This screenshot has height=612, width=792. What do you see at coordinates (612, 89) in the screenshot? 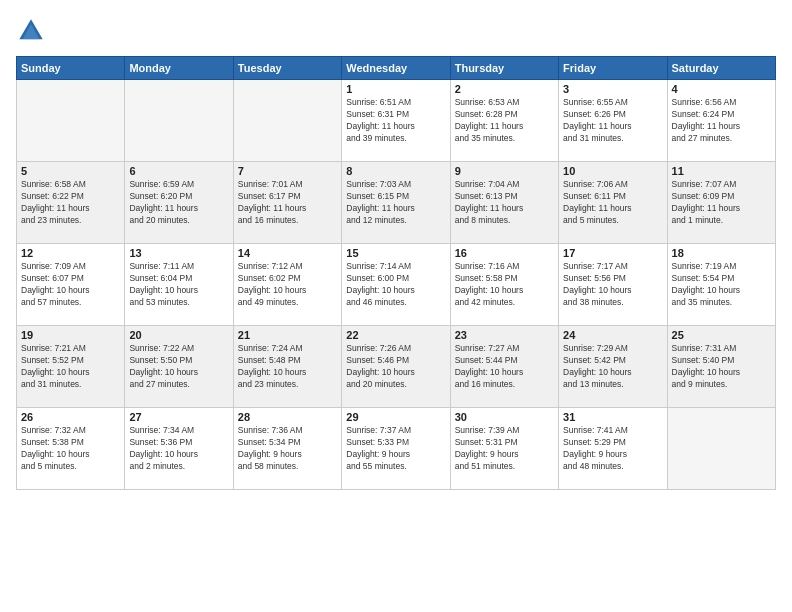
I see `day-number: 3` at bounding box center [612, 89].